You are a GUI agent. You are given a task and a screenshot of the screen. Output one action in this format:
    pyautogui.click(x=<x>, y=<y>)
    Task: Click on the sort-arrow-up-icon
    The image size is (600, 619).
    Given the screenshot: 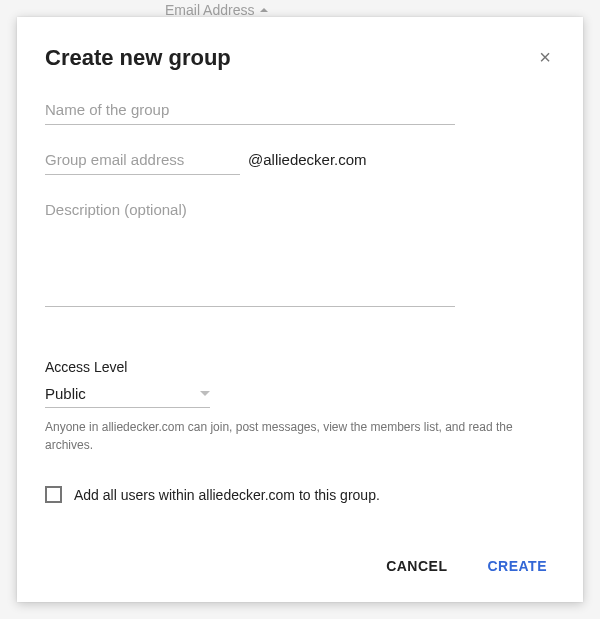 What is the action you would take?
    pyautogui.click(x=264, y=10)
    